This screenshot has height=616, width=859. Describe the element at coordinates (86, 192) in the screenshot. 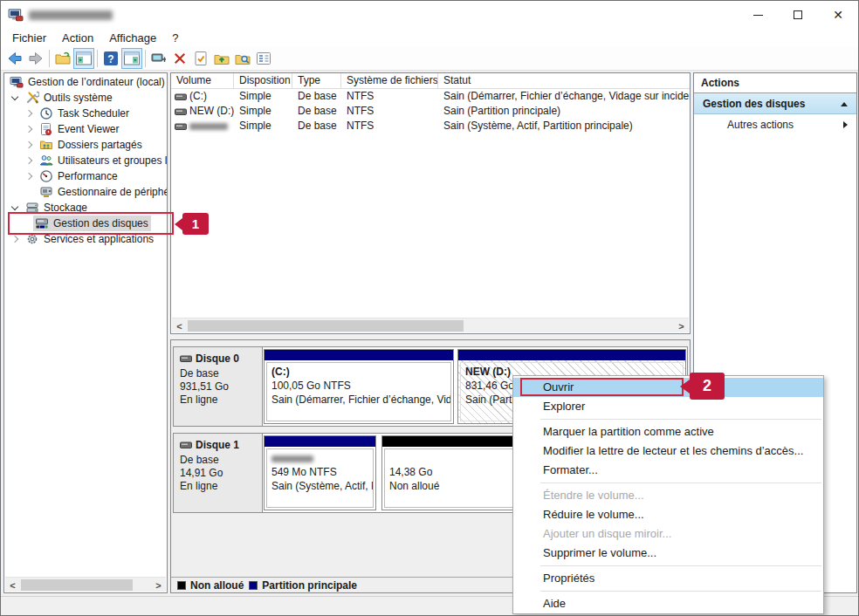

I see `tree-item-gestionnaire-peripheriques: Gestionnaire de périphériques` at that location.